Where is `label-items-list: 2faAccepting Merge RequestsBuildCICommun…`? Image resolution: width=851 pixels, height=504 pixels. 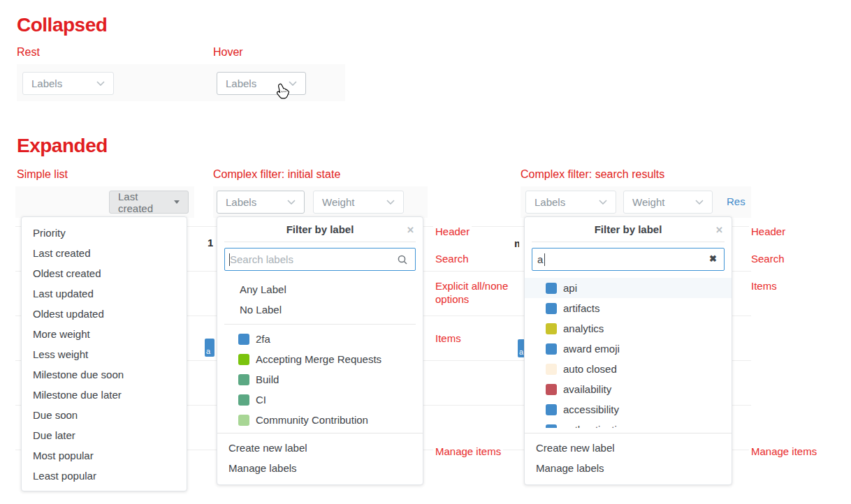
label-items-list: 2faAccepting Merge RequestsBuildCICommun… is located at coordinates (320, 380).